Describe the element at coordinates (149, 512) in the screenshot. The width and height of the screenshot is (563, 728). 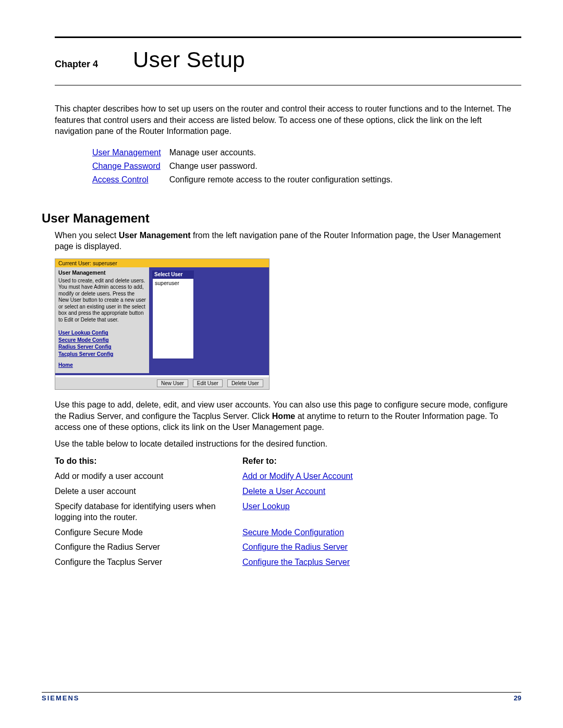
I see `todo-cell: Specify database for identifying users w…` at that location.